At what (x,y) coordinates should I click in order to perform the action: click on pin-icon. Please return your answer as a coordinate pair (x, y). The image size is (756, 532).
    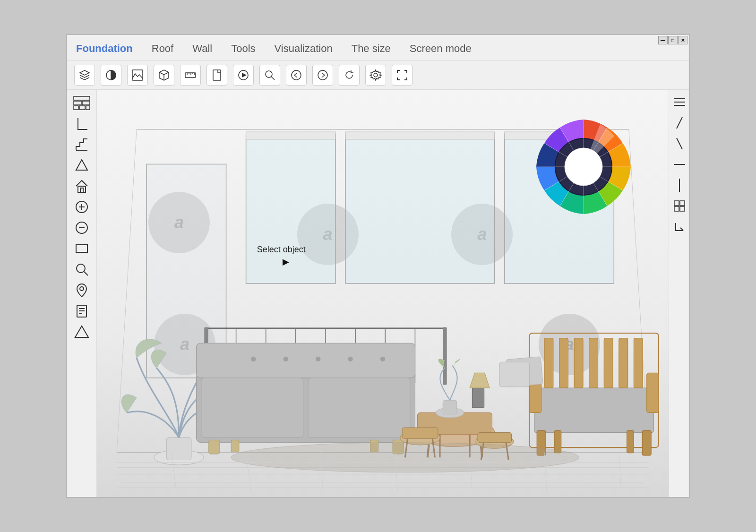
    Looking at the image, I should click on (82, 290).